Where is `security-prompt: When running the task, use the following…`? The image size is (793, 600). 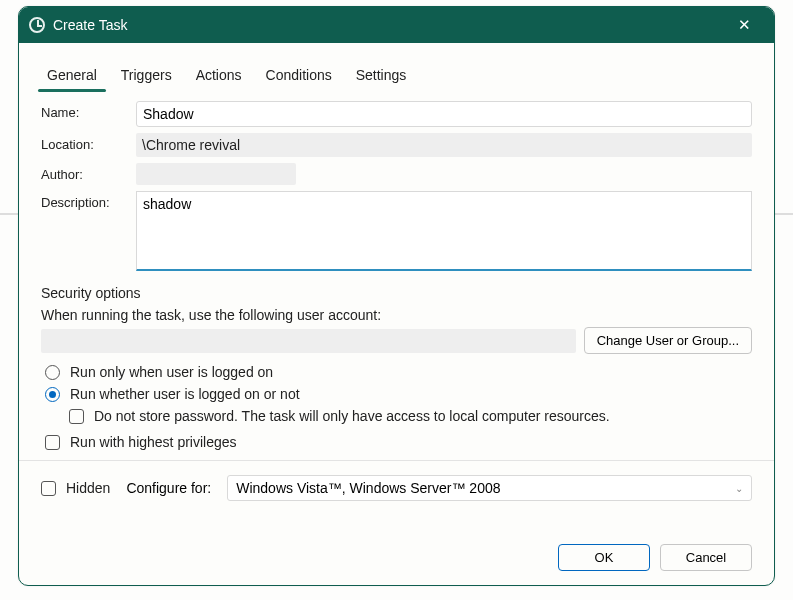
security-prompt: When running the task, use the following… is located at coordinates (396, 315).